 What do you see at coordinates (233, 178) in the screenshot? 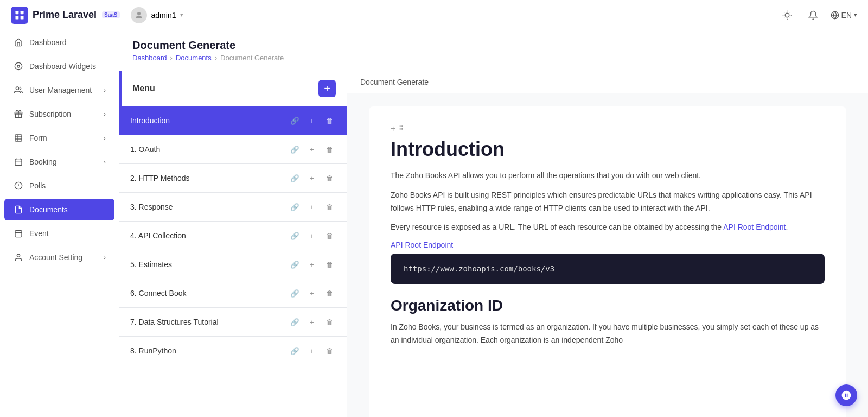
I see `menu-item-http-methods: 2. HTTP Methods 🔗 + 🗑` at bounding box center [233, 178].